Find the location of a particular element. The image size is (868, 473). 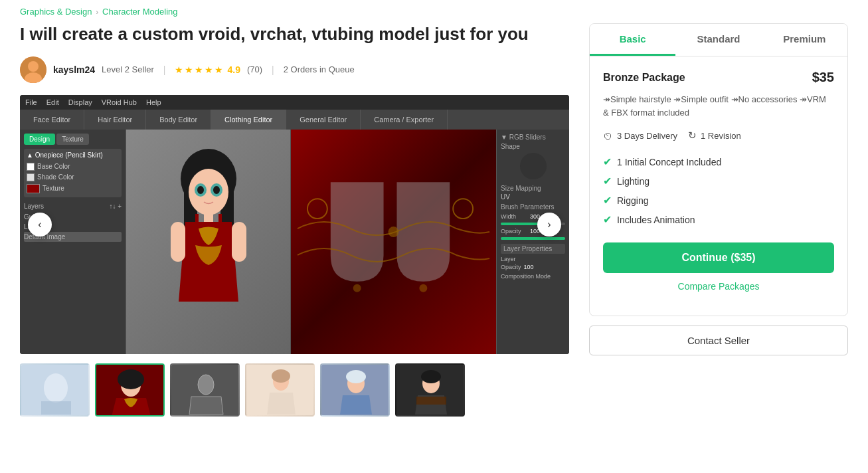

layers-controls: ↑↓ + is located at coordinates (116, 206).